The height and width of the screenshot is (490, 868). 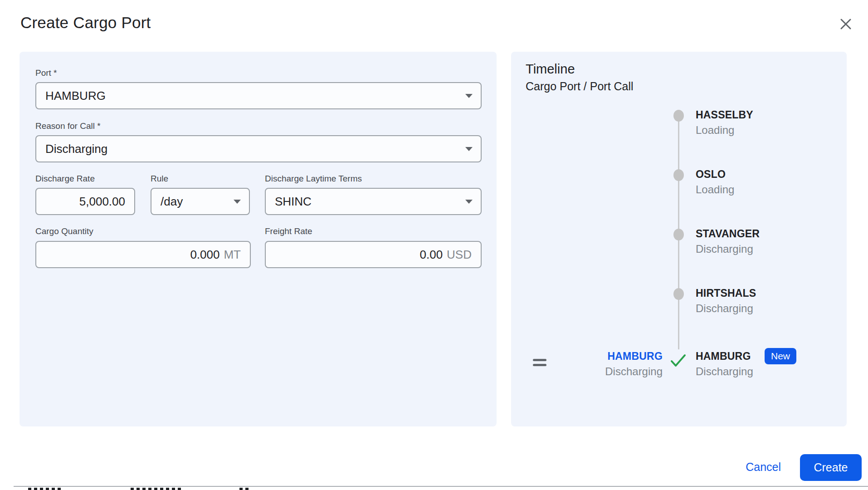 What do you see at coordinates (764, 182) in the screenshot?
I see `timeline-entry: OSLO Loading` at bounding box center [764, 182].